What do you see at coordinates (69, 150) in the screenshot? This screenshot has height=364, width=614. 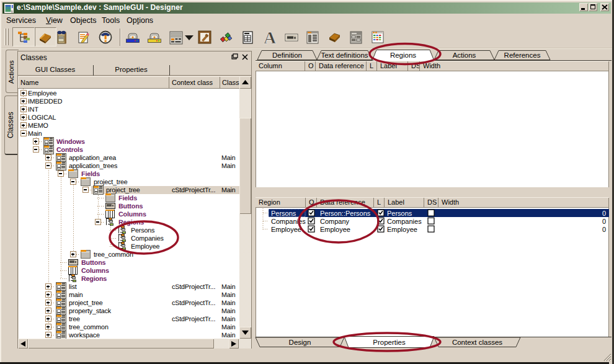 I see `svg-text: Controls` at bounding box center [69, 150].